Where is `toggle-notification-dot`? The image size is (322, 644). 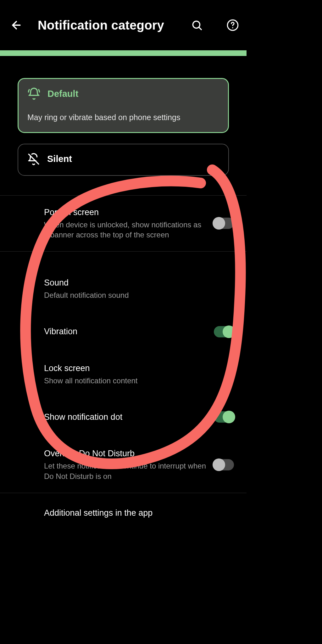
toggle-notification-dot is located at coordinates (224, 417).